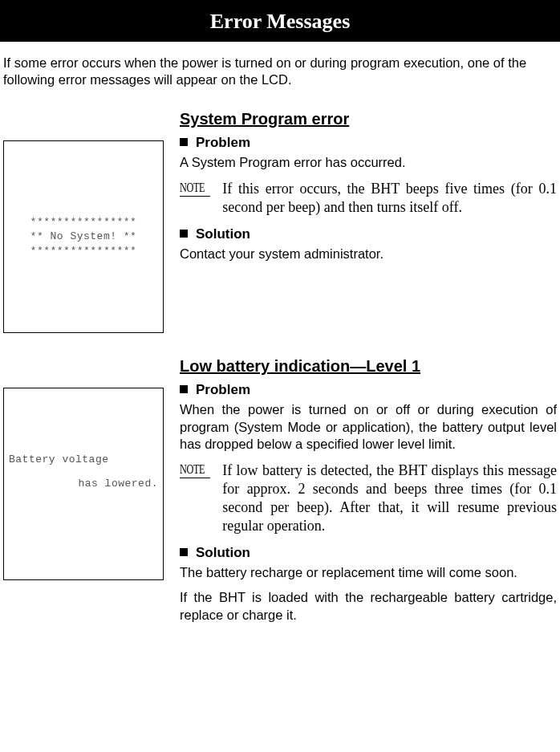 This screenshot has width=560, height=752. Describe the element at coordinates (368, 162) in the screenshot. I see `problem-text: A System Program error has occurred.` at that location.